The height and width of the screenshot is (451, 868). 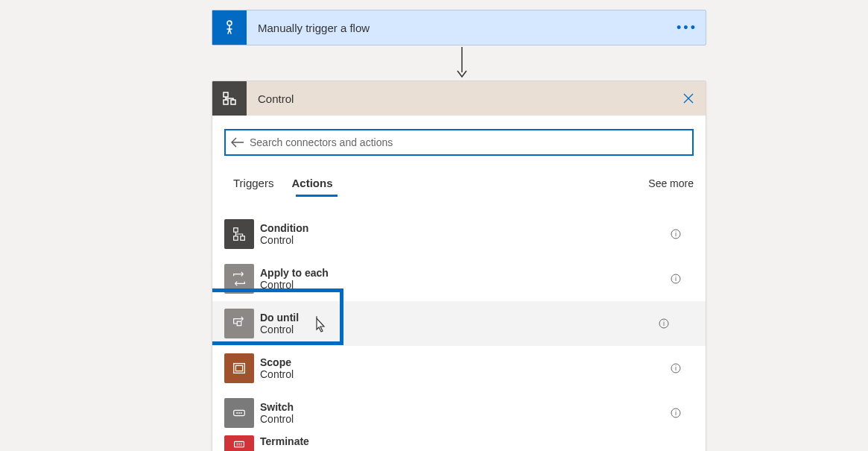 I want to click on action-name: Switch, so click(x=277, y=407).